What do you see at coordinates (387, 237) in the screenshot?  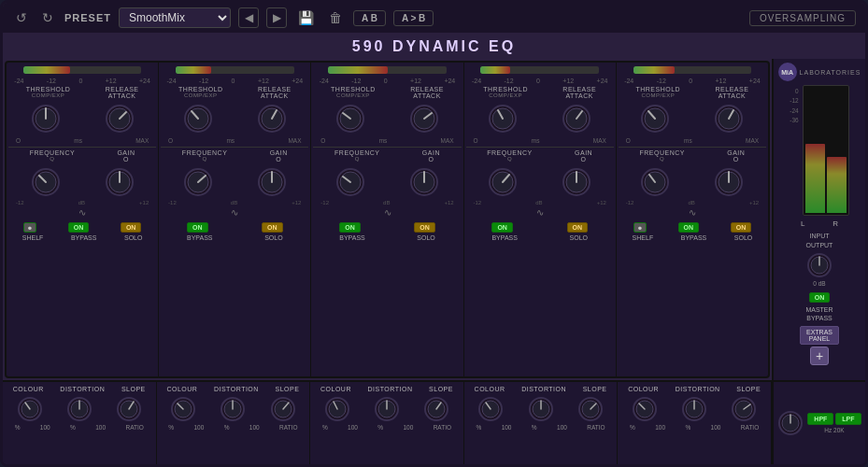 I see `band-3-btn-labels: BYPASS SOLO` at bounding box center [387, 237].